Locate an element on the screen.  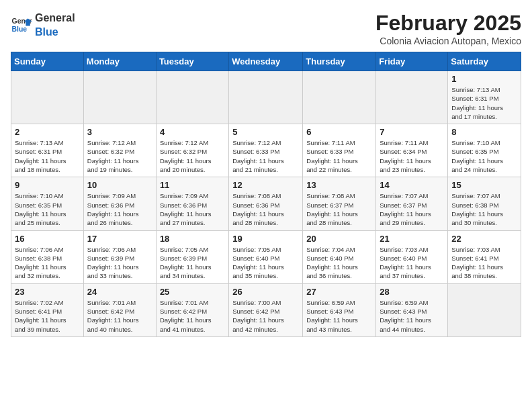
day-info: Sunrise: 7:11 AM Sunset: 6:34 PM Dayligh… is located at coordinates (412, 156).